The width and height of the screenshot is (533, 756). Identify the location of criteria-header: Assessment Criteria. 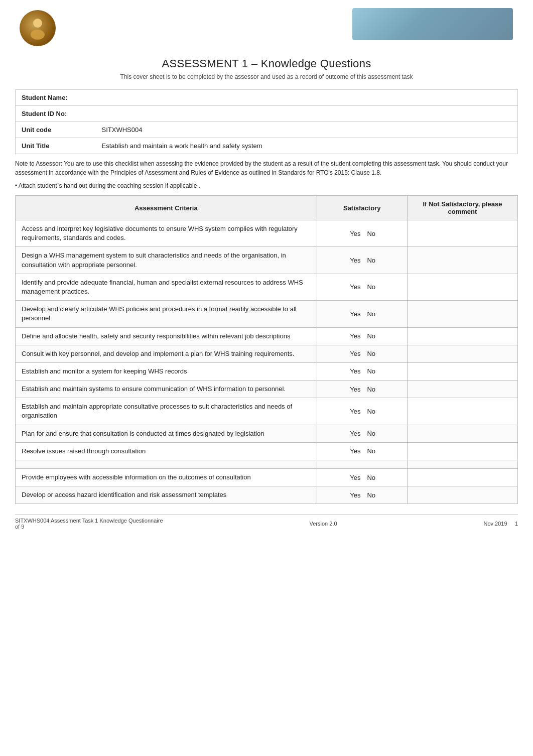
(167, 208).